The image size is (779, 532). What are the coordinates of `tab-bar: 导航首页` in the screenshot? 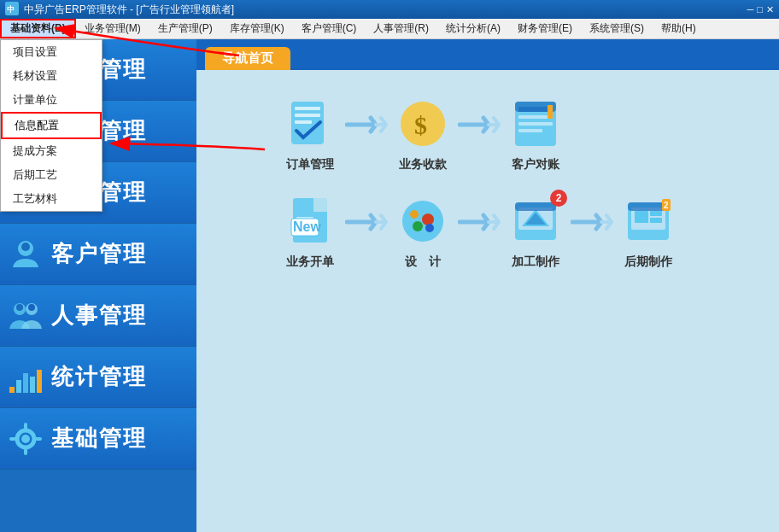 It's located at (488, 55).